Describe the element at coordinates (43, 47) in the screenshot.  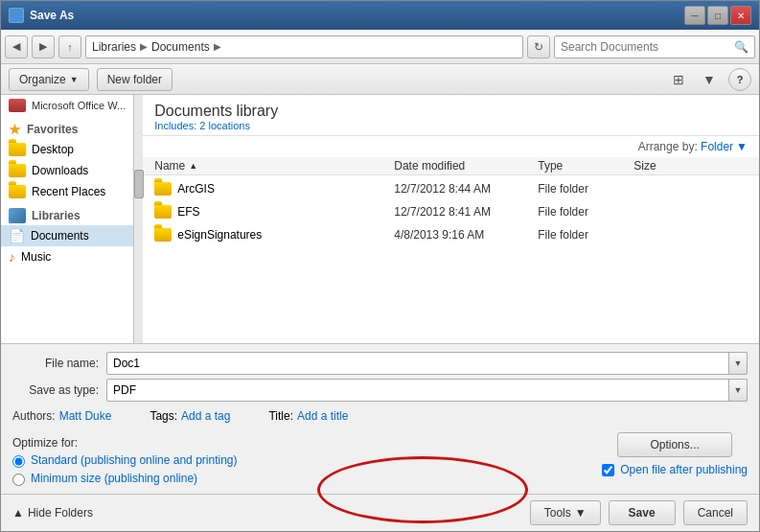
I see `forward-button: ▶` at that location.